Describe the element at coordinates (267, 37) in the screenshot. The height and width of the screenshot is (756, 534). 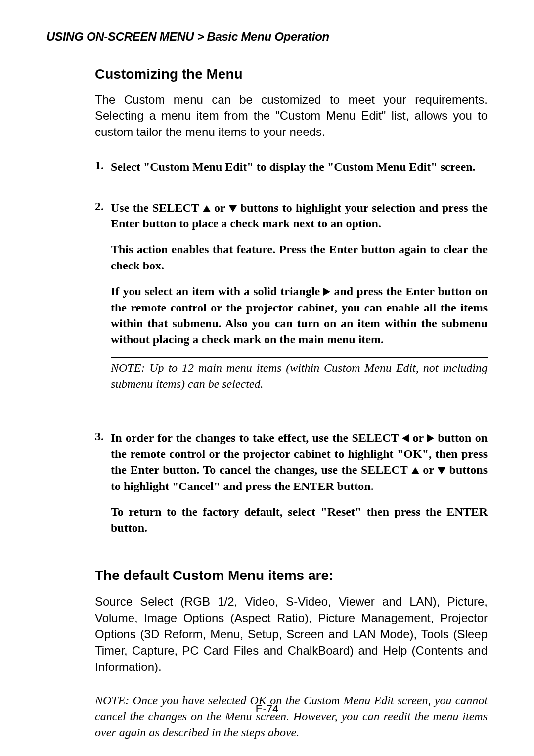
I see `breadcrumb: USING ON-SCREEN MENU > Basic Menu Operat…` at that location.